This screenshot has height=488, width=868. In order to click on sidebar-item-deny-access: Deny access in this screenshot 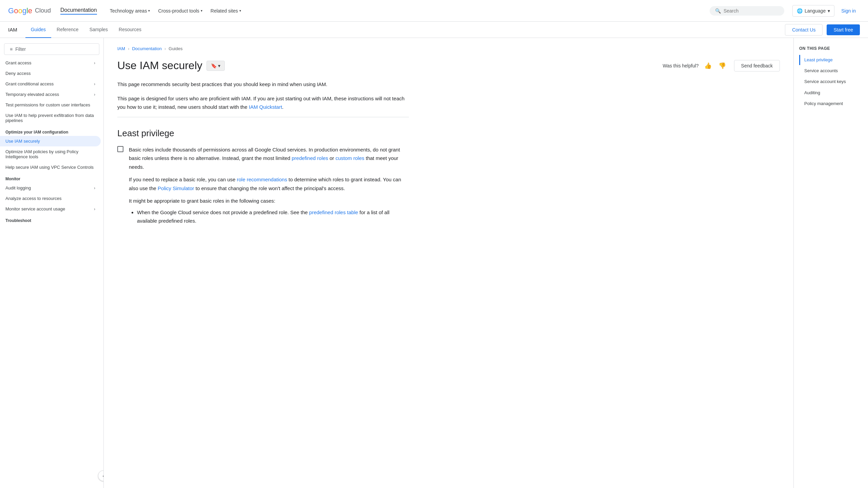, I will do `click(50, 73)`.